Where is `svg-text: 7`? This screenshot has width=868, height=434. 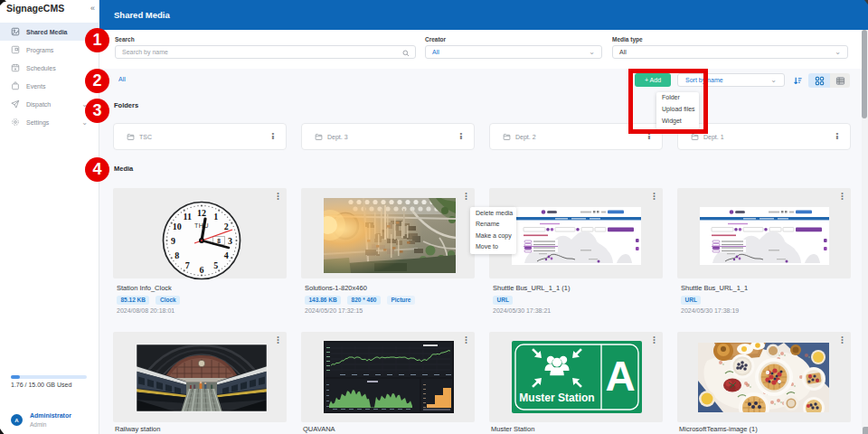 svg-text: 7 is located at coordinates (188, 266).